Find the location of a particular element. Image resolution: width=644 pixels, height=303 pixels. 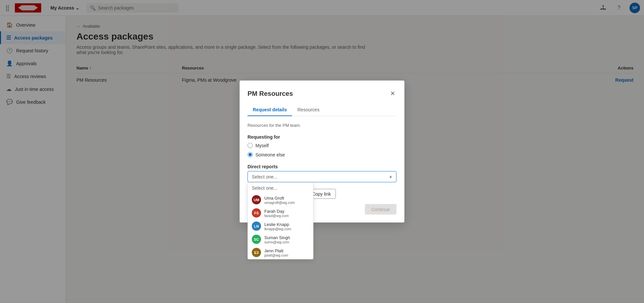

chevron-down-icon: ∨ is located at coordinates (391, 177).